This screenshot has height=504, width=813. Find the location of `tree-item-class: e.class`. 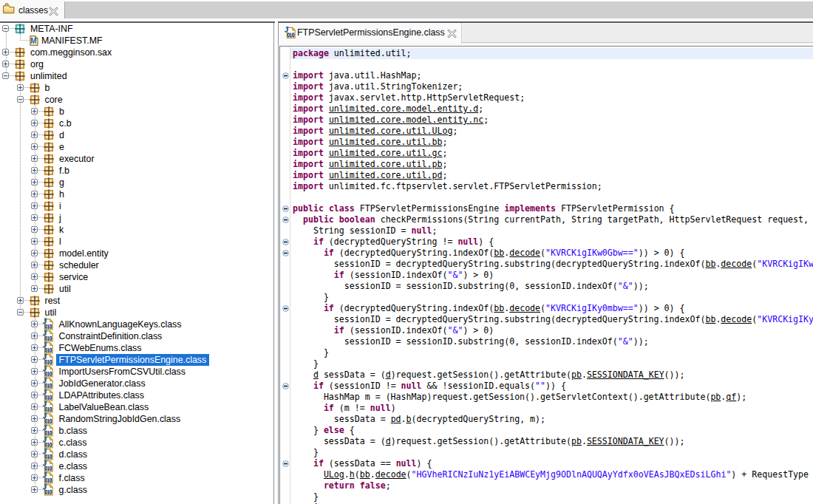

tree-item-class: e.class is located at coordinates (137, 466).